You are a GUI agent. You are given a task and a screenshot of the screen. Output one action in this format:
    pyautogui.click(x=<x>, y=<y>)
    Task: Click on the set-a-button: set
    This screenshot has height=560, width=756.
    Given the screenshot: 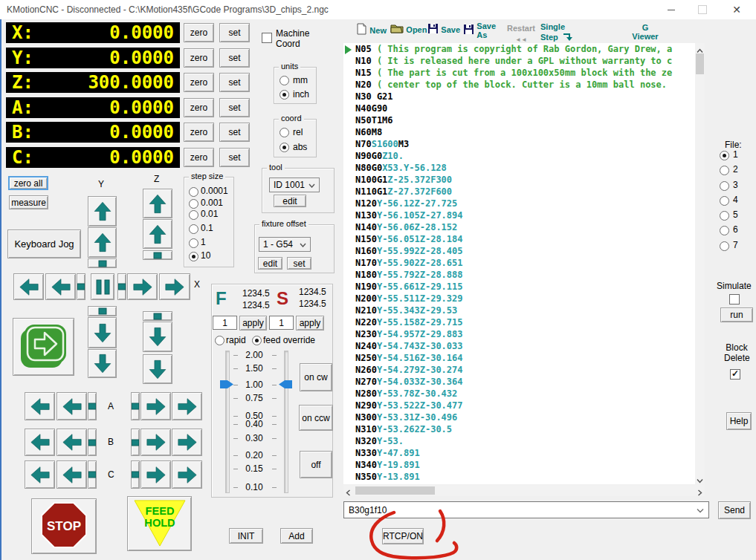 What is the action you would take?
    pyautogui.click(x=235, y=108)
    